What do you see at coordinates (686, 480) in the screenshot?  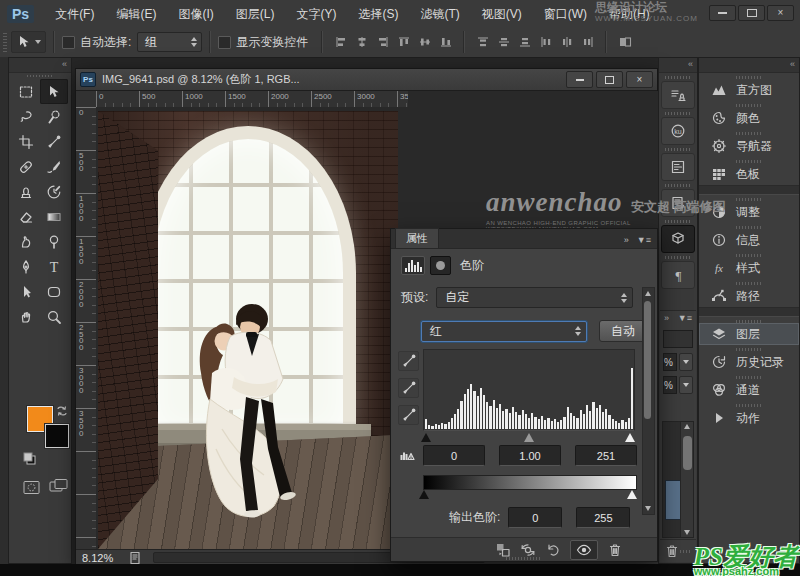 I see `layers-scrollbar` at bounding box center [686, 480].